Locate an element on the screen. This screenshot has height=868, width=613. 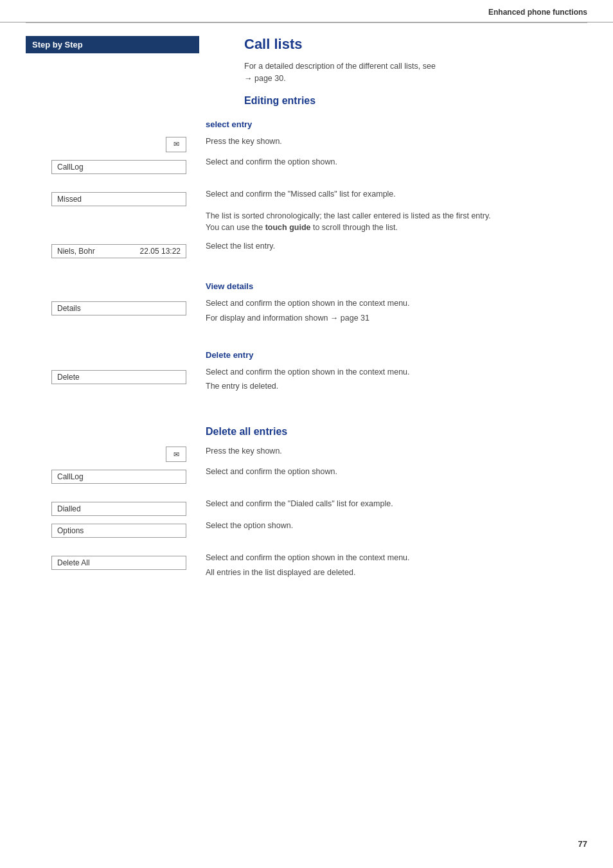
calllog-instruction-1: Select and confirm the option shown. is located at coordinates (406, 162).